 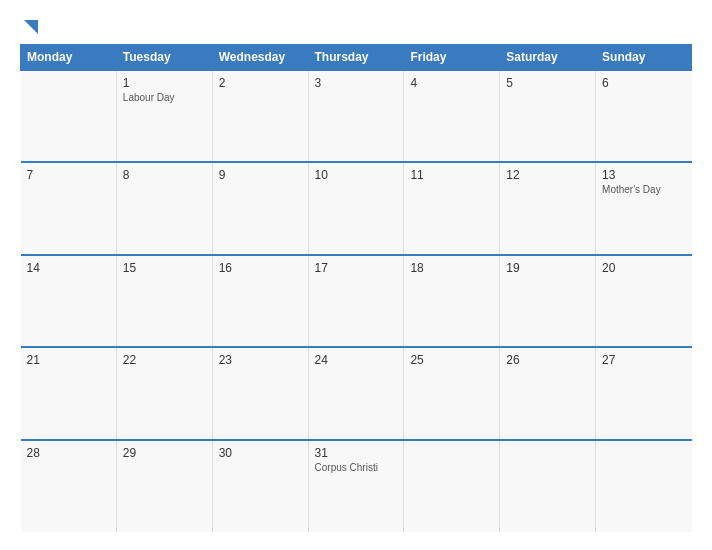 What do you see at coordinates (260, 453) in the screenshot?
I see `day-number: 30` at bounding box center [260, 453].